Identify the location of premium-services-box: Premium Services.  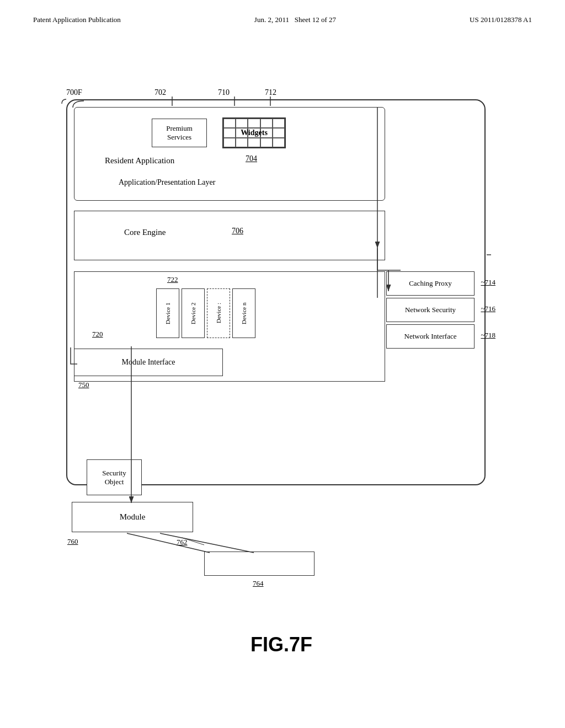
(179, 133).